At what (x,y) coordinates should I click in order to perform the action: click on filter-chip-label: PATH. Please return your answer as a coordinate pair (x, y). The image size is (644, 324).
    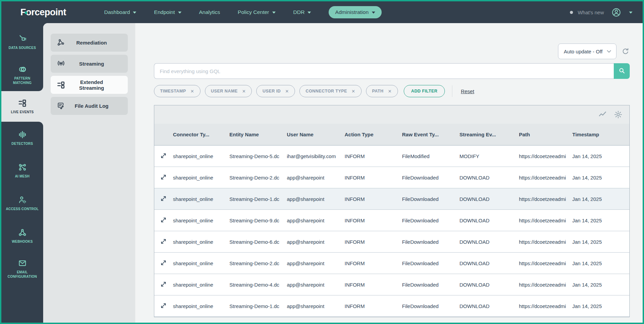
    Looking at the image, I should click on (378, 91).